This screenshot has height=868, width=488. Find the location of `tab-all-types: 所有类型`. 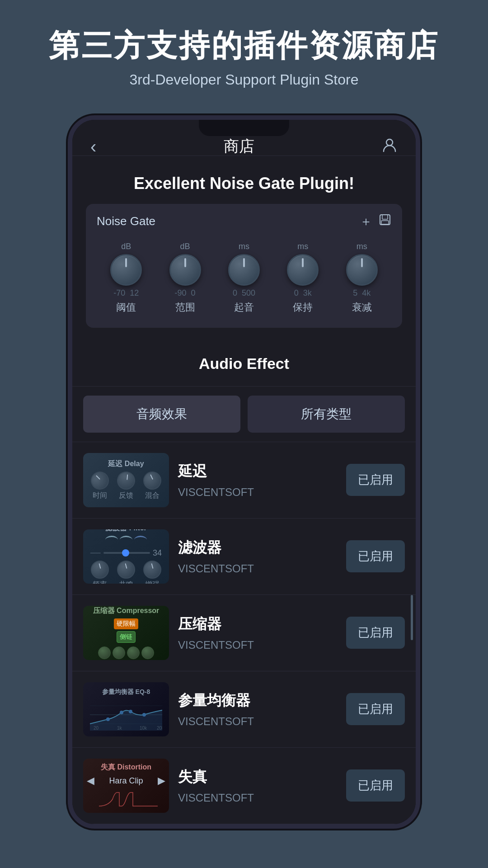

tab-all-types: 所有类型 is located at coordinates (326, 414).